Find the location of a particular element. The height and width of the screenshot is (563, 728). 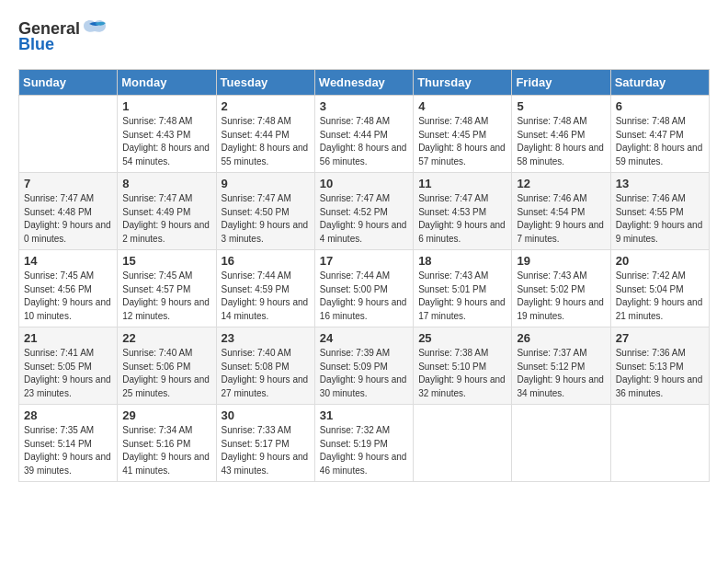

day-number: 24 is located at coordinates (364, 339).